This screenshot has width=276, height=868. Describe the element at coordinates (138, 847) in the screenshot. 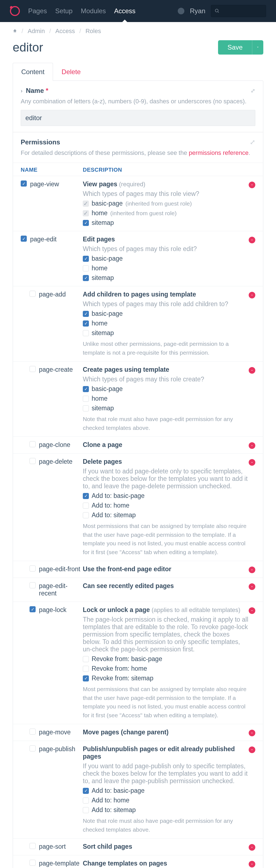

I see `perm-row-page-sort: page-sort Sort child pages` at that location.